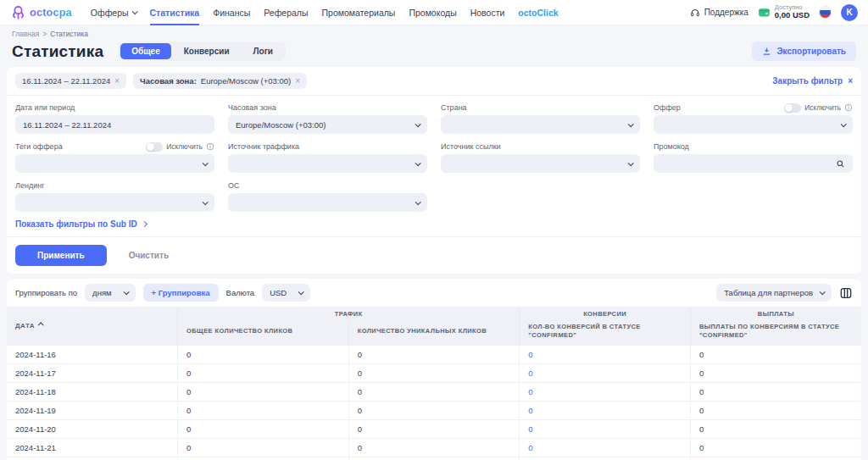 The image size is (868, 460). What do you see at coordinates (185, 147) in the screenshot?
I see `tags-exclude-label: Исключить` at bounding box center [185, 147].